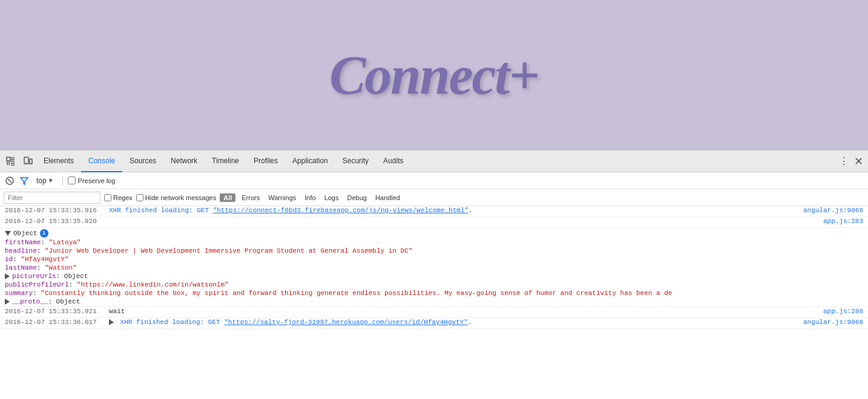 The height and width of the screenshot is (399, 868). I want to click on level-warnings-btn: Warnings, so click(282, 198).